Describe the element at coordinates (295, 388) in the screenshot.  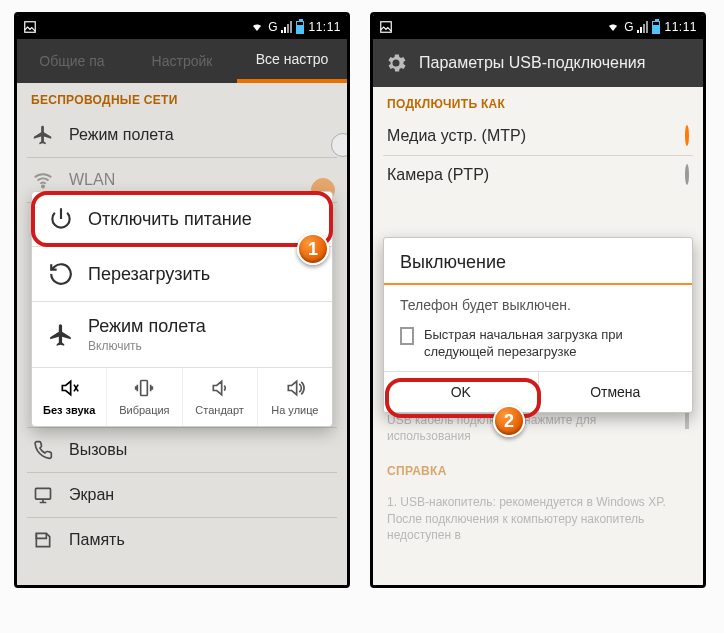
I see `outdoor-icon` at that location.